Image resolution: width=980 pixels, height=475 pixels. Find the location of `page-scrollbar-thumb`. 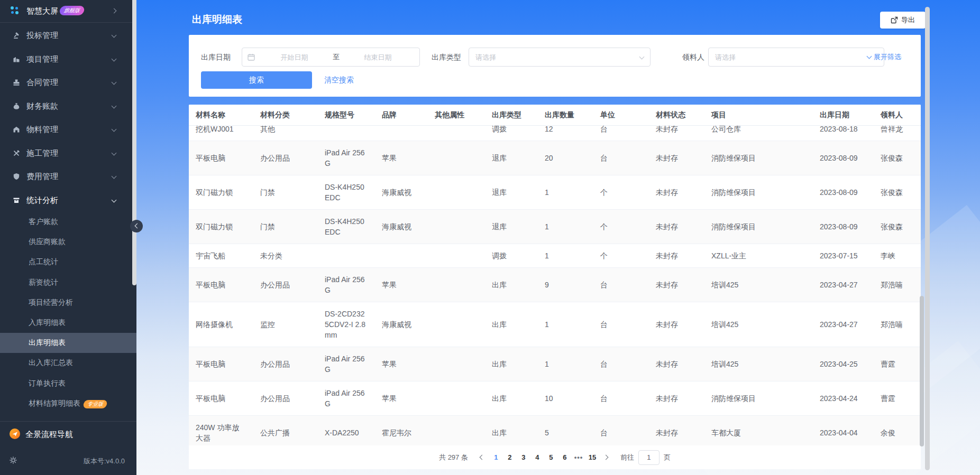

page-scrollbar-thumb is located at coordinates (928, 239).